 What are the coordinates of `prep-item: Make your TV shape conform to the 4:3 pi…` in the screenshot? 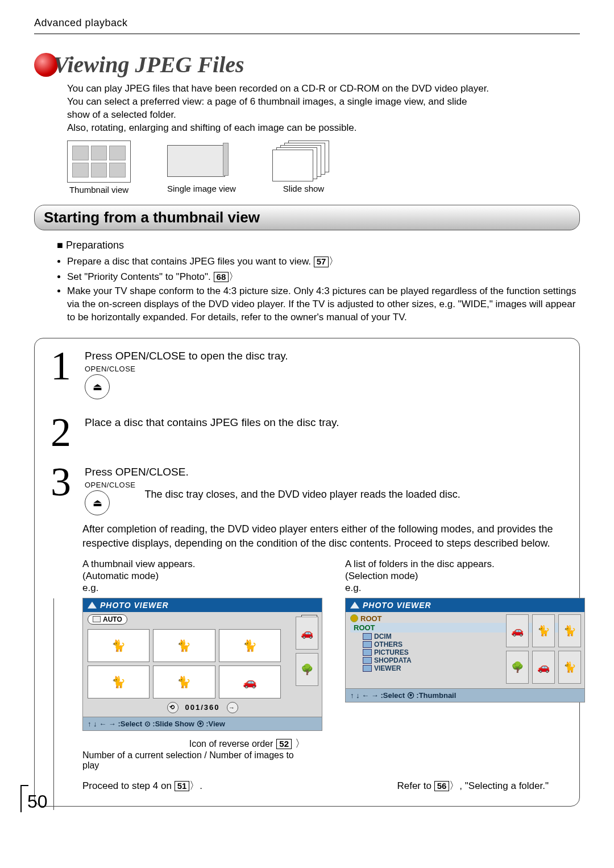 It's located at (323, 305).